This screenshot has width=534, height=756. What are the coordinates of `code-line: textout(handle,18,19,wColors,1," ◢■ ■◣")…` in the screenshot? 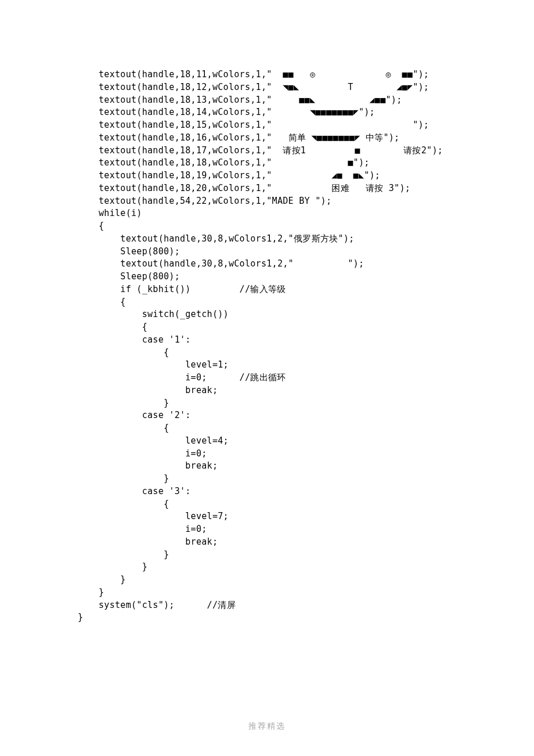 It's located at (316, 176).